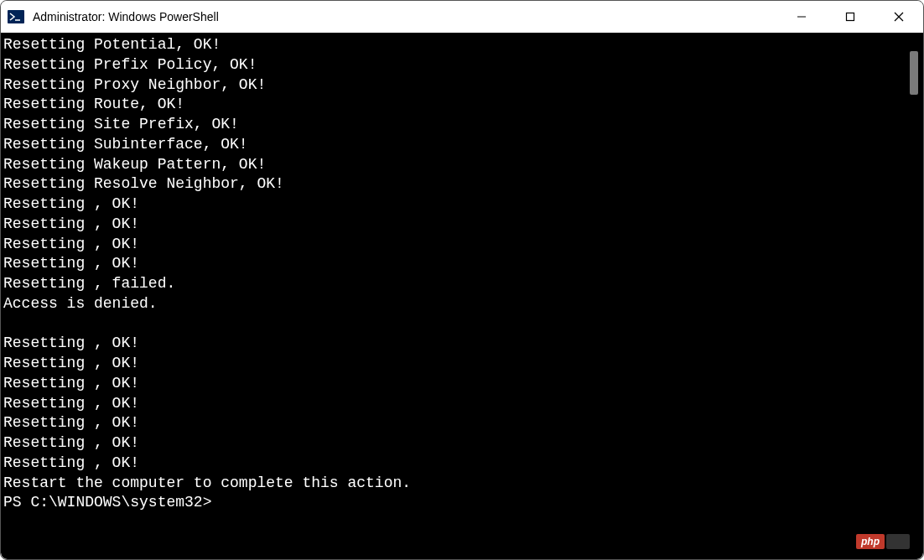 This screenshot has height=560, width=924. I want to click on window-title: Administrator: Windows PowerShell, so click(405, 17).